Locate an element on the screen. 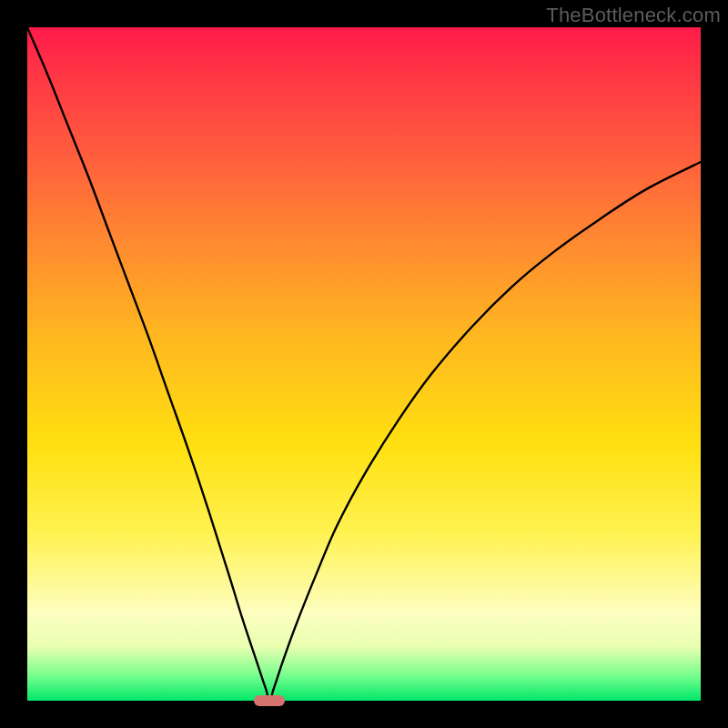 The image size is (728, 728). optimal-marker is located at coordinates (269, 701).